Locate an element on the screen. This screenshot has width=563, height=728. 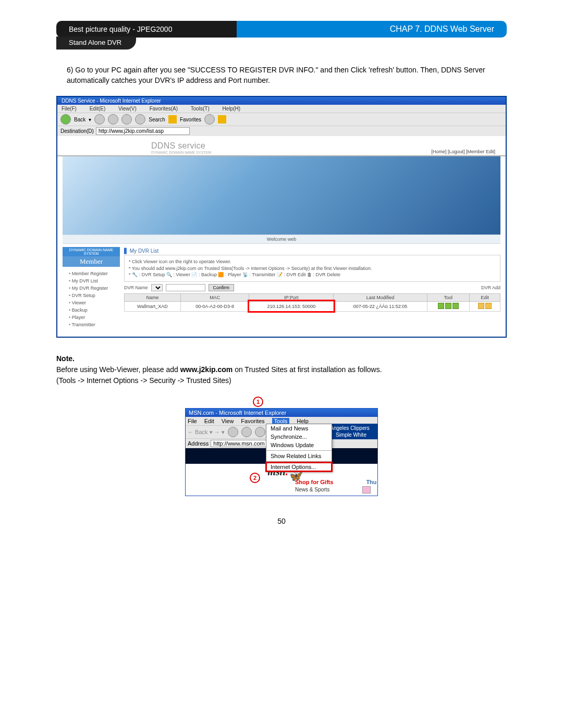
th-modified: Last Modified is located at coordinates (381, 297).